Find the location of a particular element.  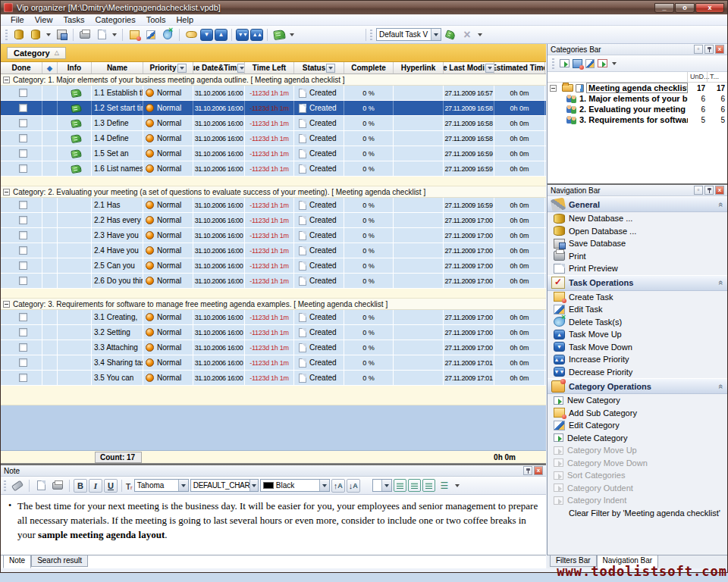

nav-item-edit-category: Edit Category is located at coordinates (637, 426).